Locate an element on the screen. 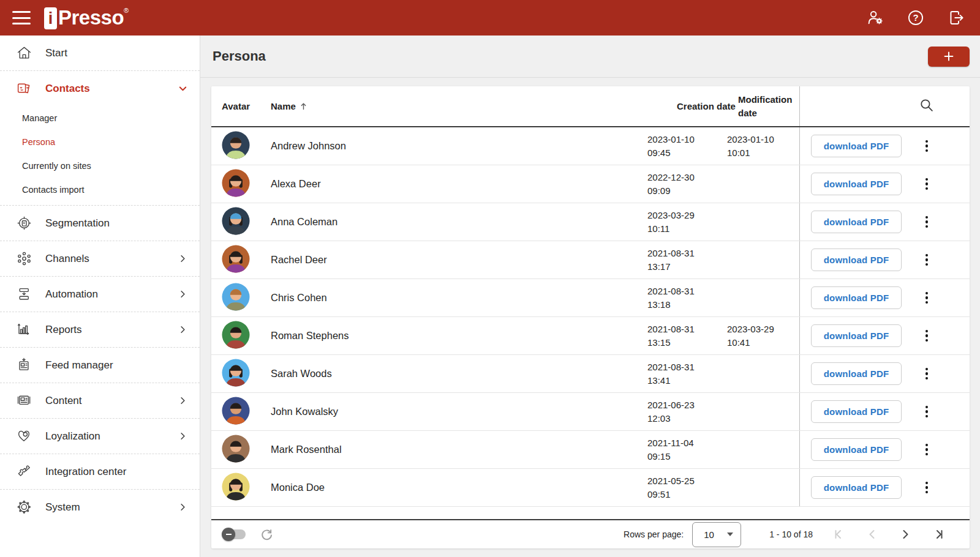 The image size is (980, 557). refresh-icon is located at coordinates (266, 534).